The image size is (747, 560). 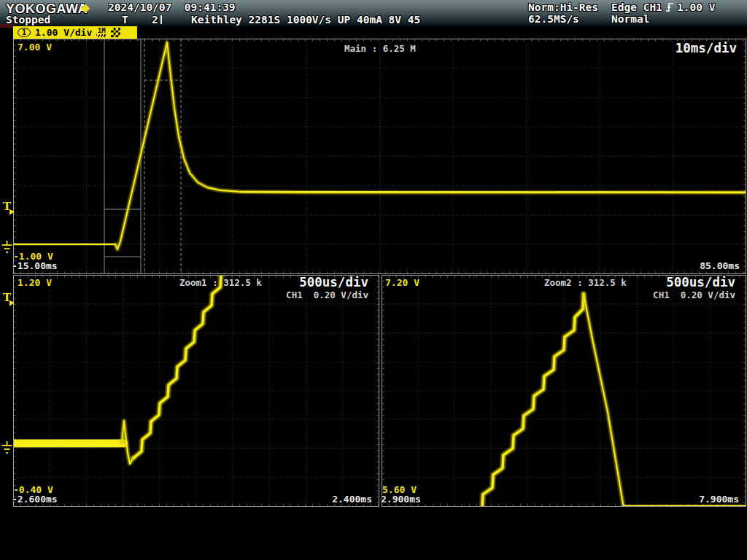 What do you see at coordinates (35, 499) in the screenshot?
I see `zoom1-time-left: -2.600ms` at bounding box center [35, 499].